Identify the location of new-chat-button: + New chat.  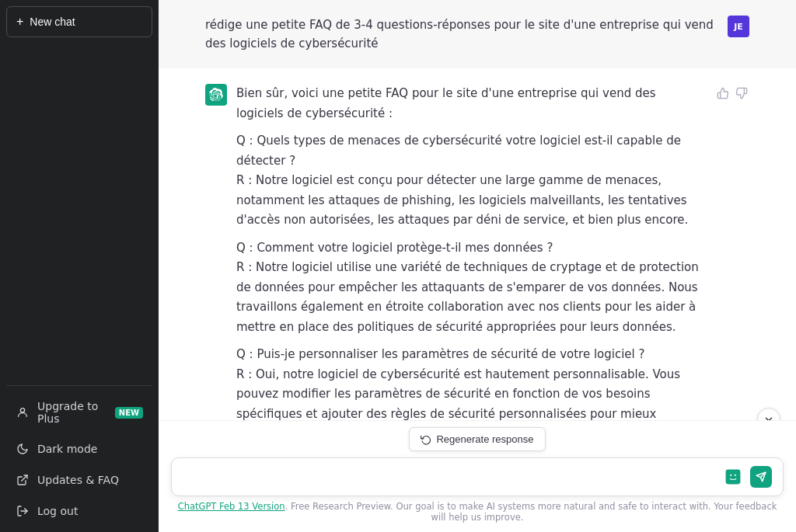
(79, 22).